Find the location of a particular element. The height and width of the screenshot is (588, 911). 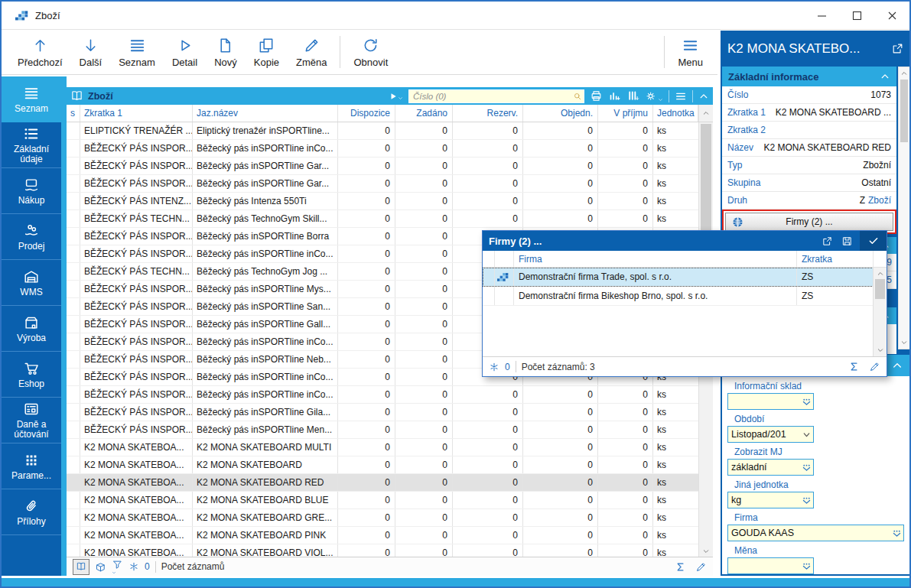

field-input: GOUDA KAAS is located at coordinates (815, 533).